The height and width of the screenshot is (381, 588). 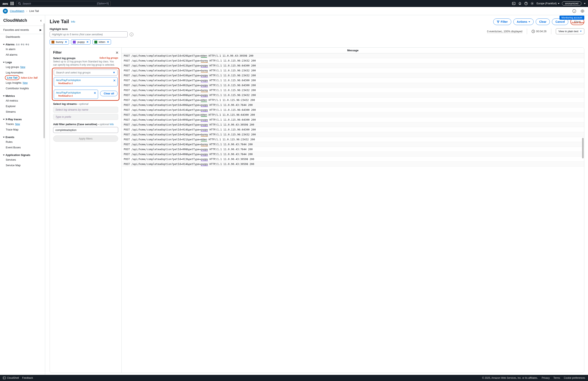 What do you see at coordinates (102, 42) in the screenshot?
I see `chip-label: kitten` at bounding box center [102, 42].